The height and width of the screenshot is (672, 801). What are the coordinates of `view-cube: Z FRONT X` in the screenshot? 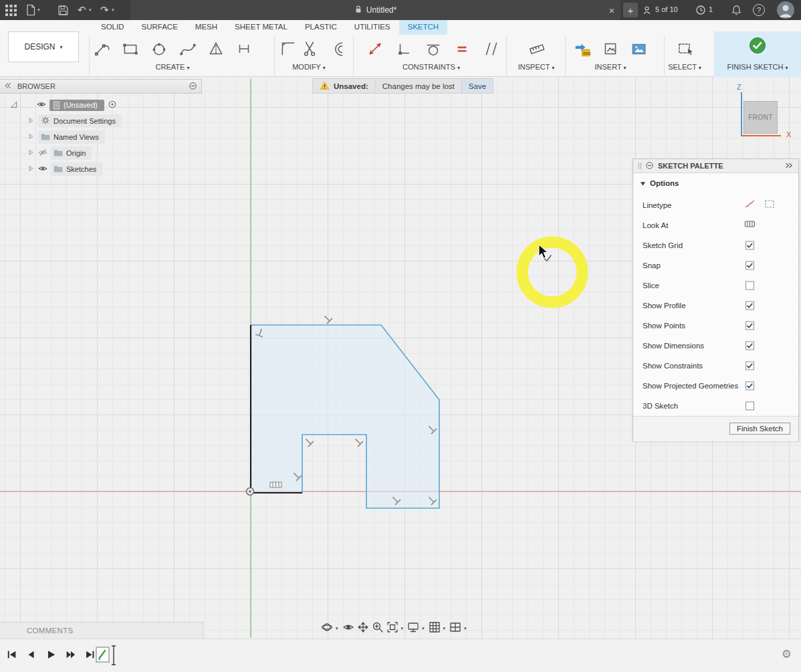 It's located at (768, 112).